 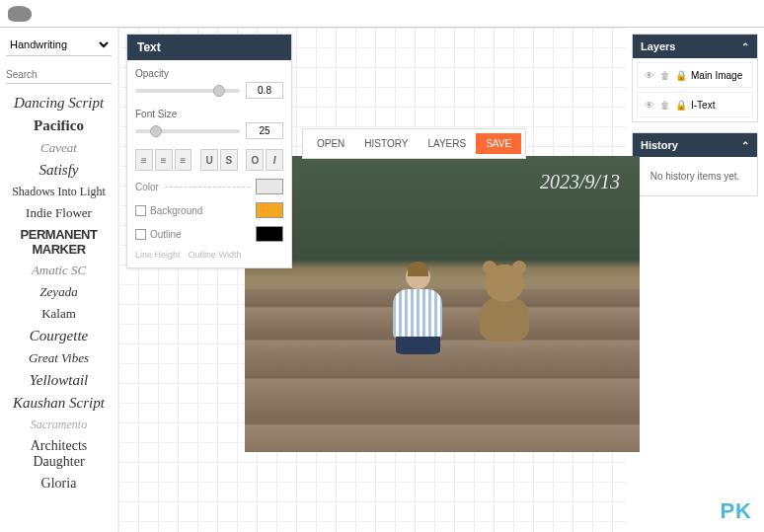 What do you see at coordinates (59, 309) in the screenshot?
I see `font-list: Dancing Script Pacifico Caveat Satisfy S…` at bounding box center [59, 309].